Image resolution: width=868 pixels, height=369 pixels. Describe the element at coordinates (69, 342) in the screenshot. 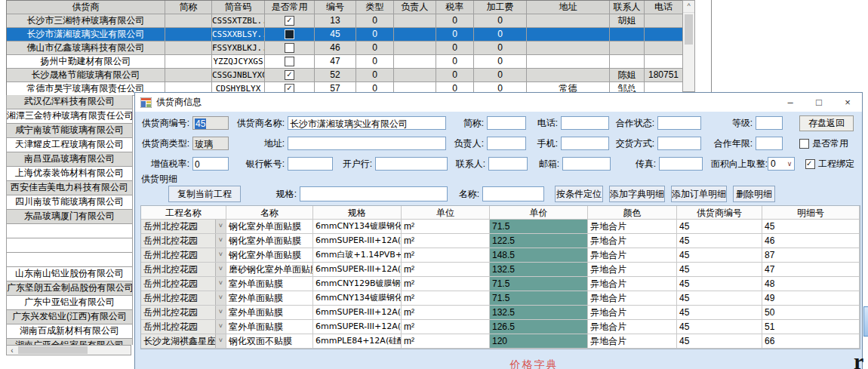

I see `list-item: 湖南广亚全铝家居有限公司` at that location.